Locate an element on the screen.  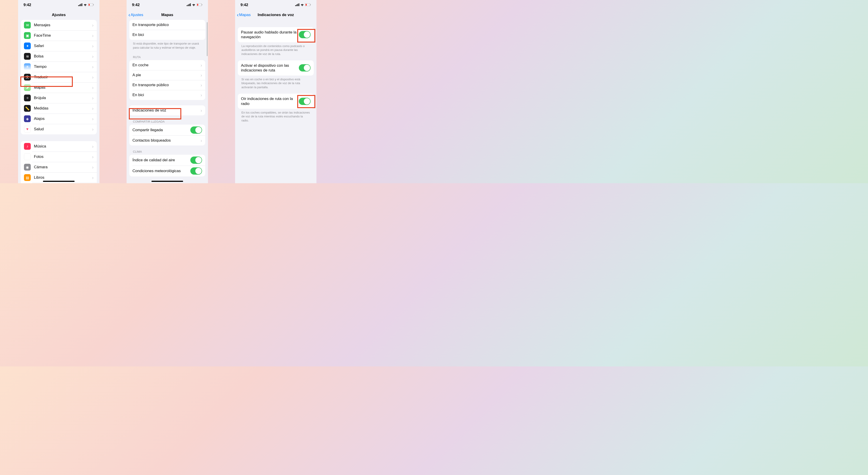
nav-bar: ‹ Mapas Indicaciones de voz is located at coordinates (276, 15).